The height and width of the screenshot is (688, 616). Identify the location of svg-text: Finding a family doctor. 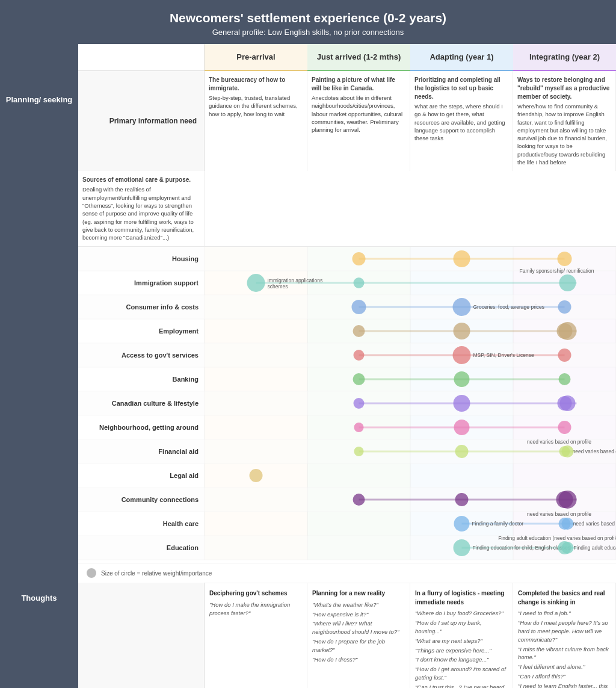
(498, 524).